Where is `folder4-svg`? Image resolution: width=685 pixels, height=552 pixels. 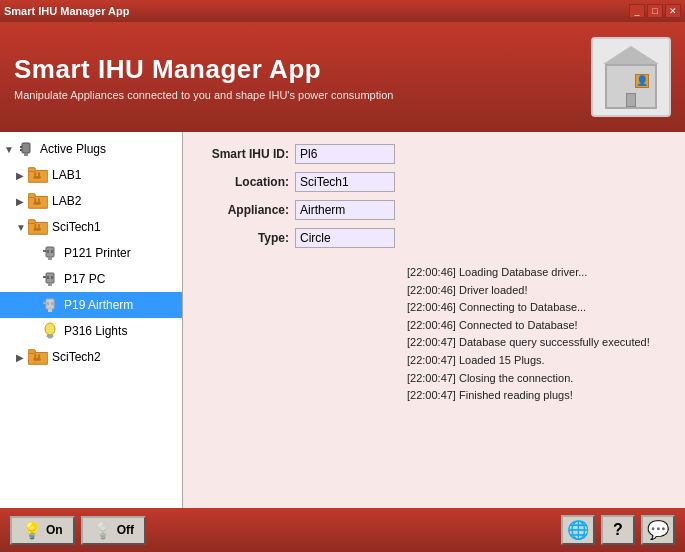
folder4-svg is located at coordinates (38, 357).